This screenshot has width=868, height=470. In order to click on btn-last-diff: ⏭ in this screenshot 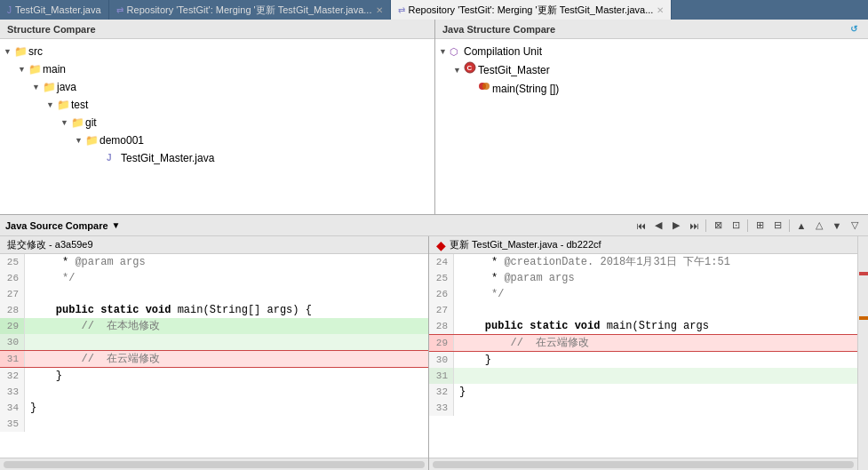, I will do `click(694, 226)`.